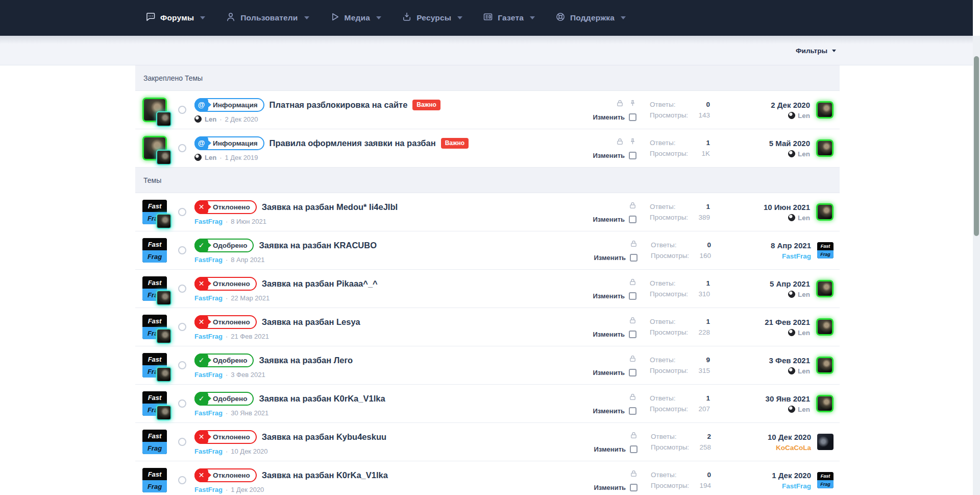 The image size is (980, 495). Describe the element at coordinates (487, 148) in the screenshot. I see `thread-row: @ Информация Правила оформления заявки н…` at that location.